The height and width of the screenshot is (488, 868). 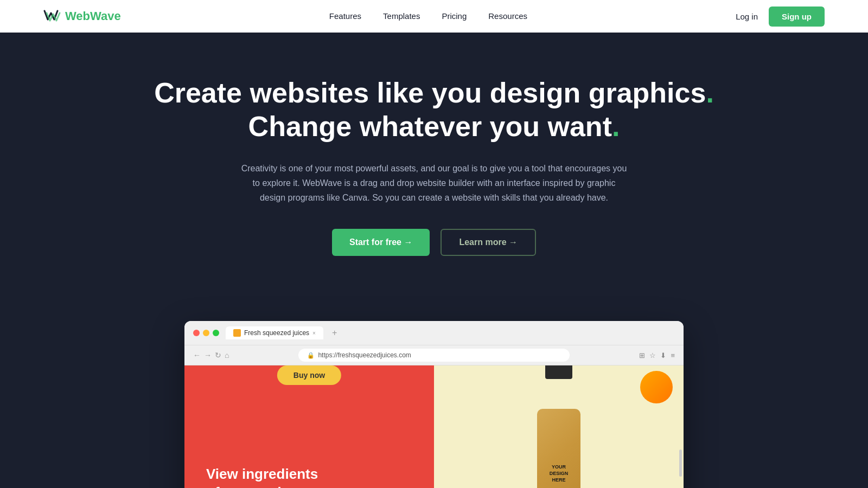 I want to click on signup-button: Sign up, so click(x=796, y=16).